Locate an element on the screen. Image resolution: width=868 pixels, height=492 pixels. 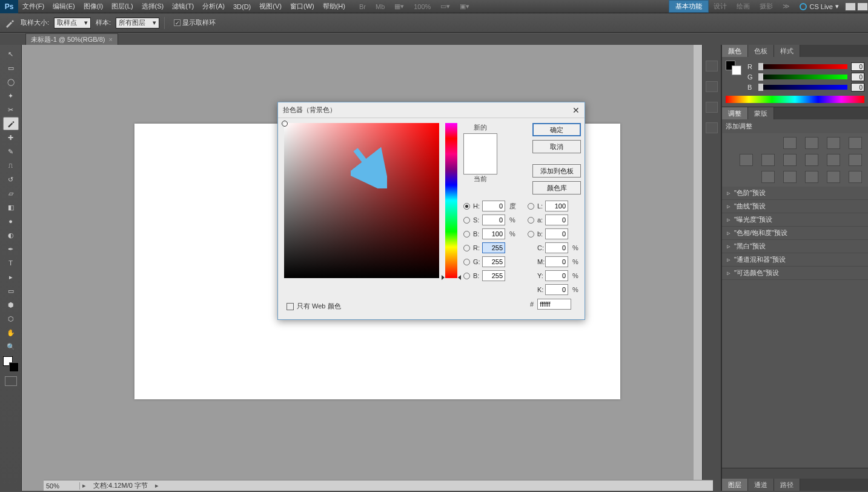
menu-window: 窗口(W) is located at coordinates (302, 6).